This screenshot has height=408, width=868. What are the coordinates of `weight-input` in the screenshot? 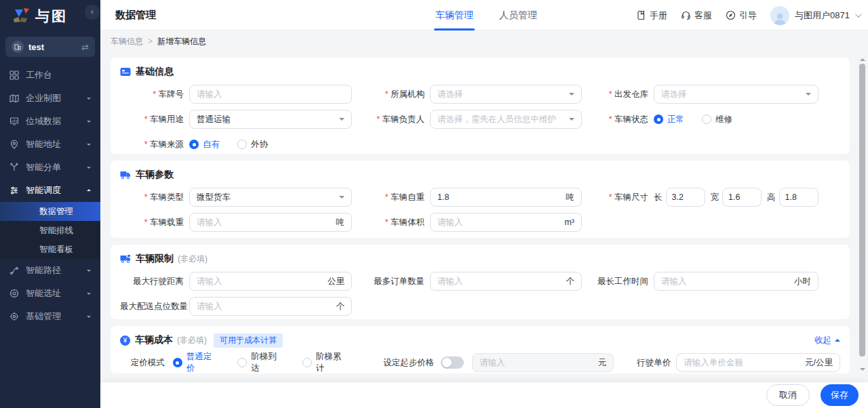 It's located at (500, 197).